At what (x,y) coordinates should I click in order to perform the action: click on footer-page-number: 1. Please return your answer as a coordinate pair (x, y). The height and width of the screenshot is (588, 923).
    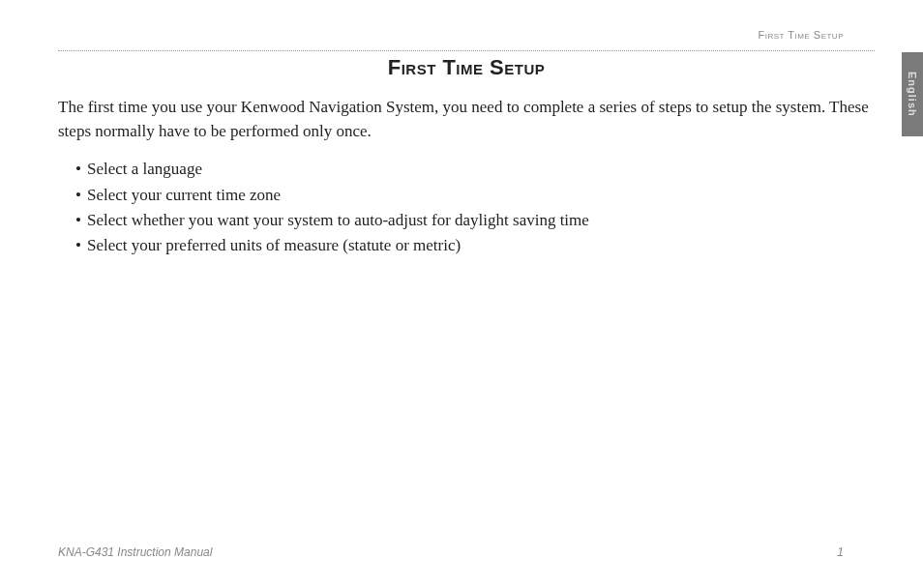
    Looking at the image, I should click on (855, 552).